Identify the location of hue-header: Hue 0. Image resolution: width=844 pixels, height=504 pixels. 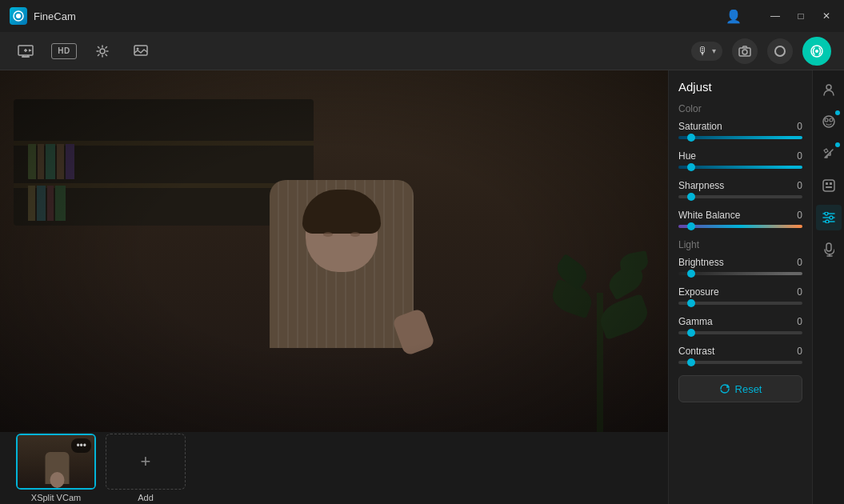
(741, 156).